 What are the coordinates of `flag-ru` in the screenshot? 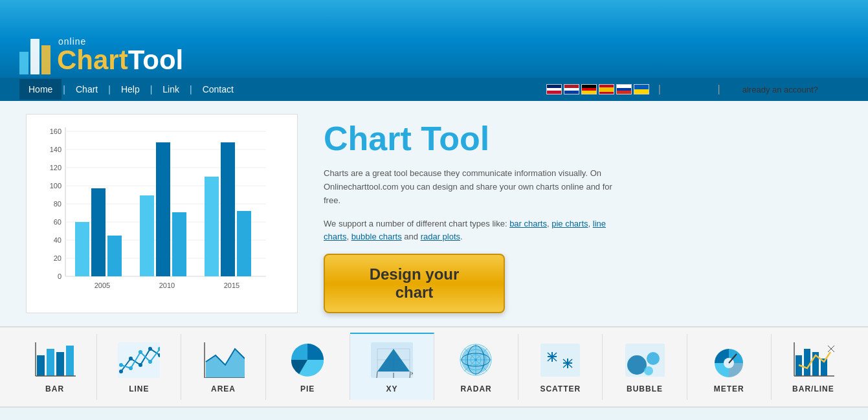 It's located at (624, 89).